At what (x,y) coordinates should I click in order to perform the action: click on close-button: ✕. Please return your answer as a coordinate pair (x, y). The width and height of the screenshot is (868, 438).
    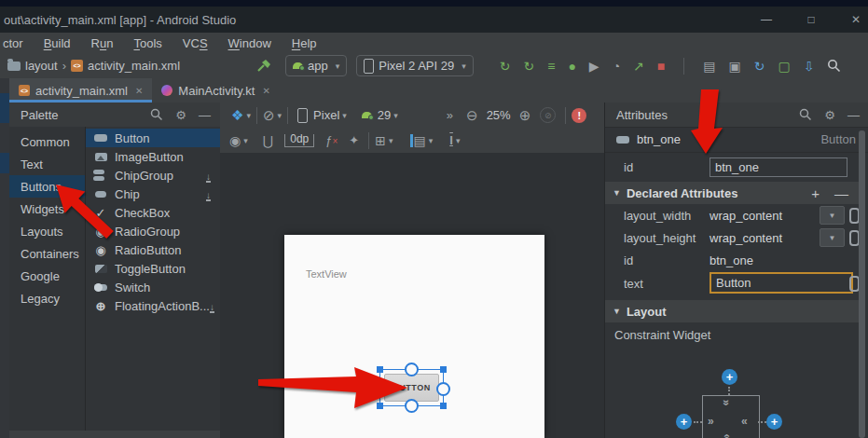
    Looking at the image, I should click on (856, 20).